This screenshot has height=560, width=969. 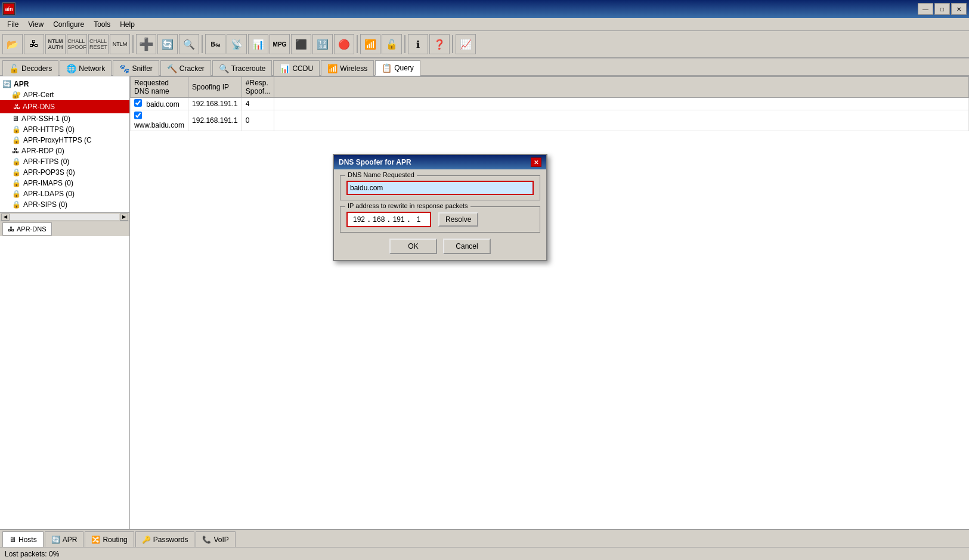 I want to click on table-row: www.baidu.com 192.168.191.1 0, so click(x=550, y=120).